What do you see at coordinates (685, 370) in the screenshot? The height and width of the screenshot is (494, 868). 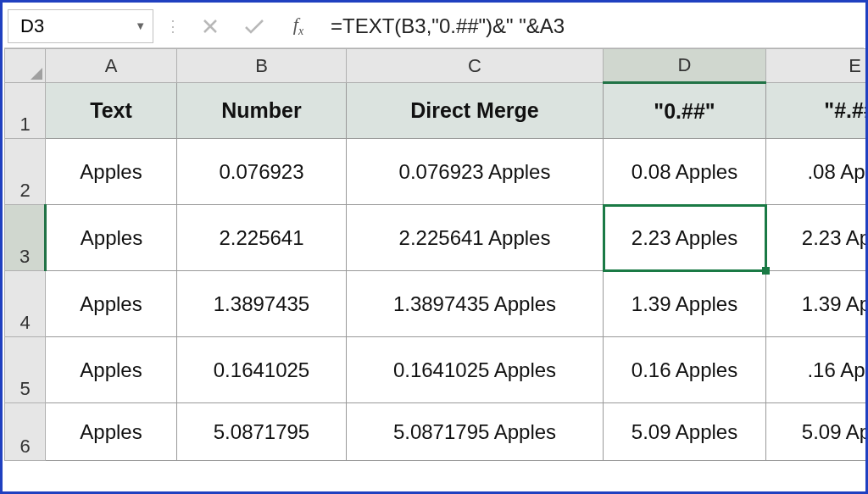 I see `cell-D5: 0.16 Apples` at bounding box center [685, 370].